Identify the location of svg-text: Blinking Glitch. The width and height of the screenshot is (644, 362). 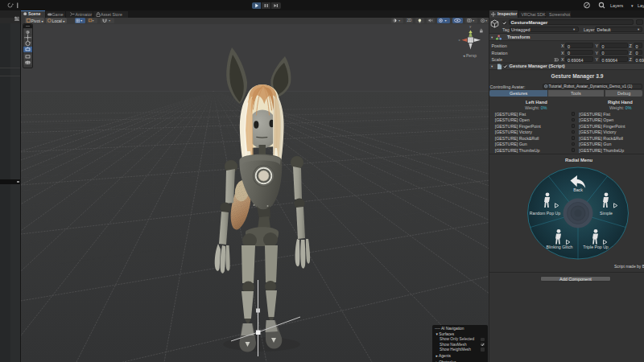
(560, 246).